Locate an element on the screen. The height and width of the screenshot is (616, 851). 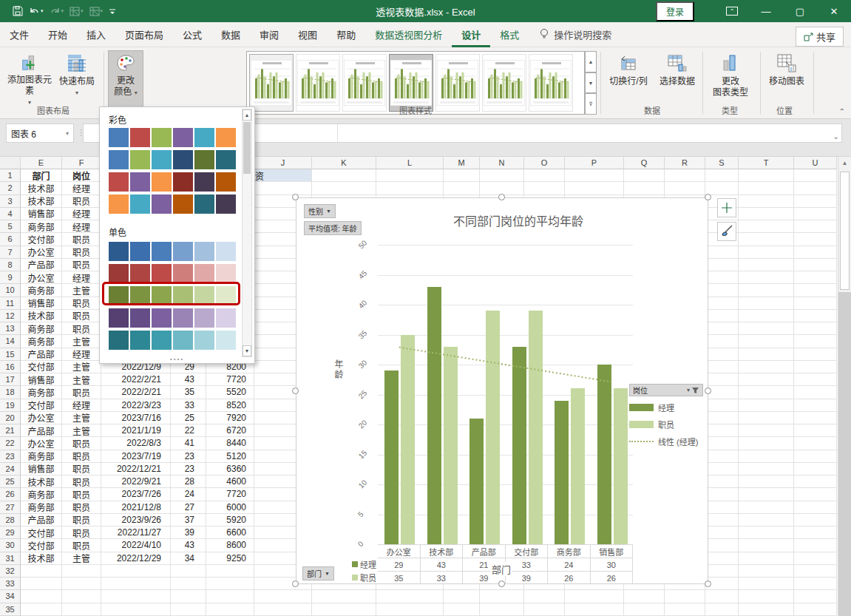
tab-格式: 格式 is located at coordinates (509, 34).